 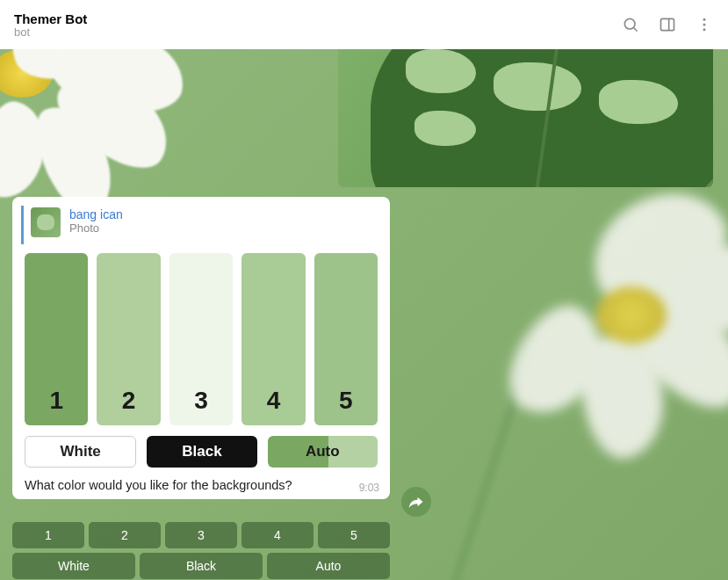 What do you see at coordinates (81, 452) in the screenshot?
I see `option-white: White` at bounding box center [81, 452].